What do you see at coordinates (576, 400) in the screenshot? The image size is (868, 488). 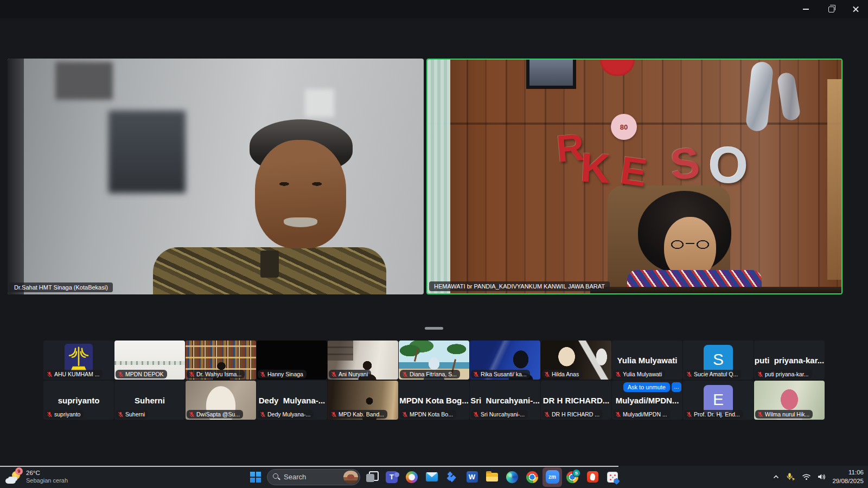 I see `participant-tile: DR H RICHARD... DR H RICHARD ...` at bounding box center [576, 400].